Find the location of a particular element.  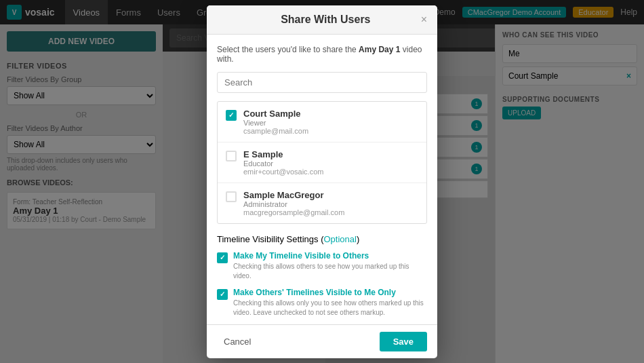

timeline-option-2: Make Others' Timelines Visible to Me Onl… is located at coordinates (322, 303).